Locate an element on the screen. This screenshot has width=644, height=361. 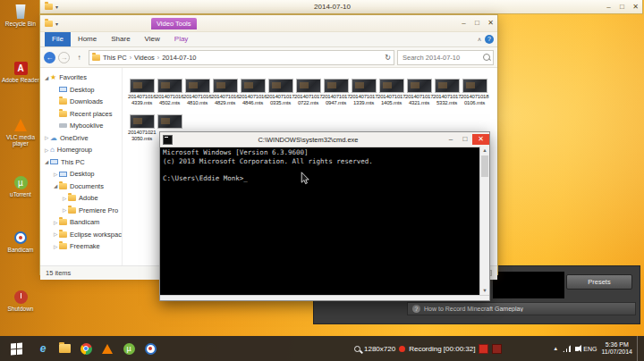
file-item: 20140710170722.mts is located at coordinates (308, 92).